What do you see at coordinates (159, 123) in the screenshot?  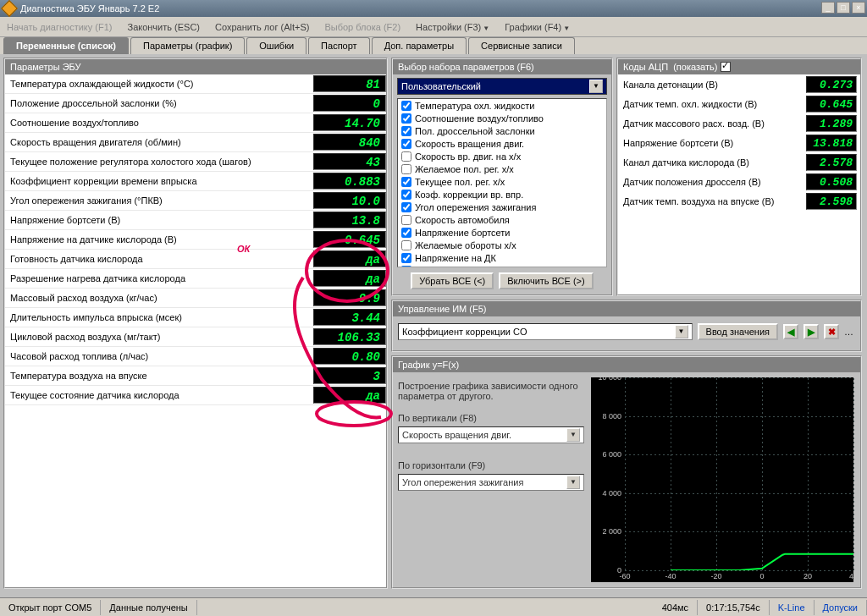 I see `param-label: Соотношение воздух/топливо` at bounding box center [159, 123].